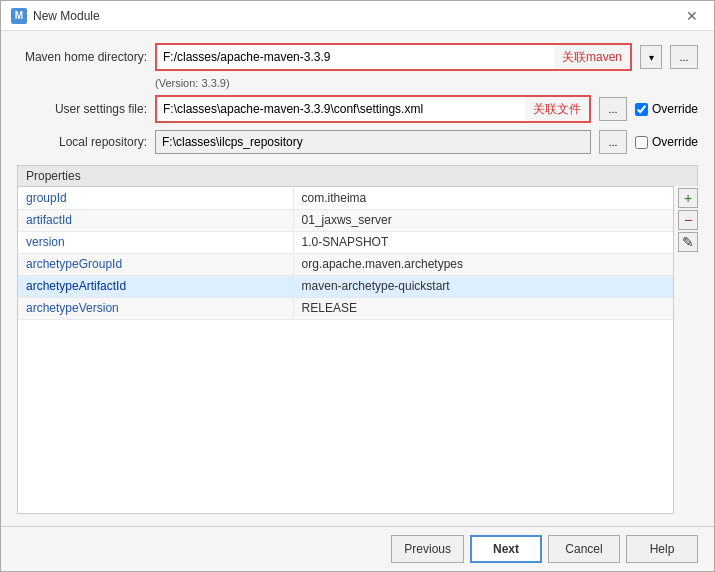 The width and height of the screenshot is (715, 572). What do you see at coordinates (82, 57) in the screenshot?
I see `maven-home-label: Maven home directory:` at bounding box center [82, 57].